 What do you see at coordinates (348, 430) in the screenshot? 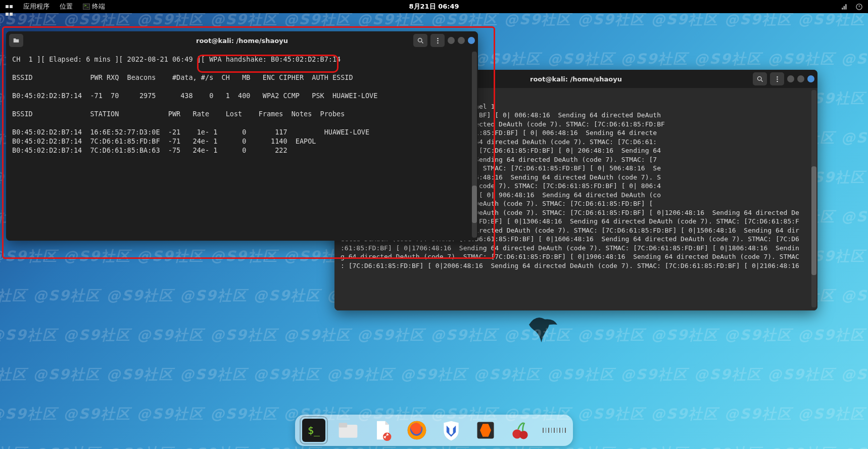
I see `dock-files` at bounding box center [348, 430].